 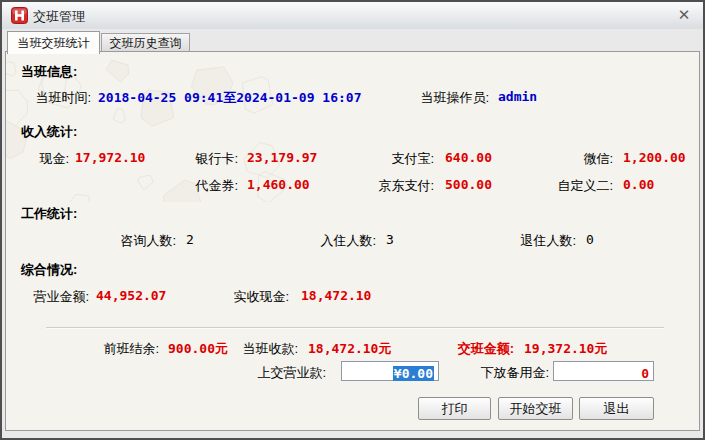 I want to click on income-wechat-label: 微信:, so click(x=563, y=159).